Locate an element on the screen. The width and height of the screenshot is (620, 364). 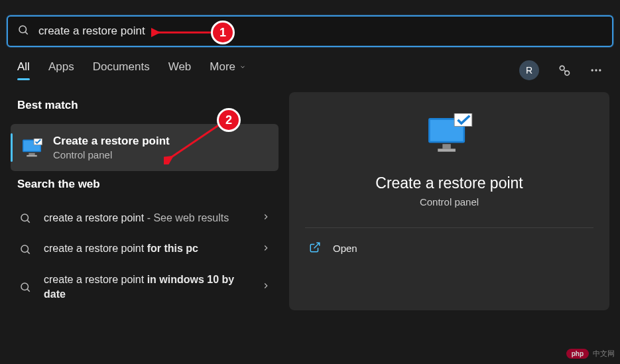
web-result-text: create a restore point - See web results is located at coordinates (147, 218).